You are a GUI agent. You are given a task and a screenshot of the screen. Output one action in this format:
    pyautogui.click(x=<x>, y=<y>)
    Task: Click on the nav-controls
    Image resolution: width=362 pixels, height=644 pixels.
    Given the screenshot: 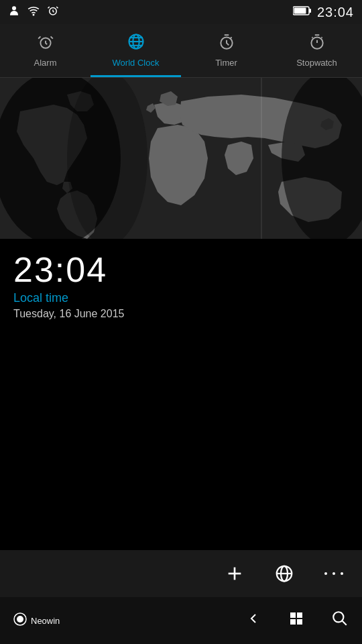 What is the action you would take?
    pyautogui.click(x=297, y=621)
    